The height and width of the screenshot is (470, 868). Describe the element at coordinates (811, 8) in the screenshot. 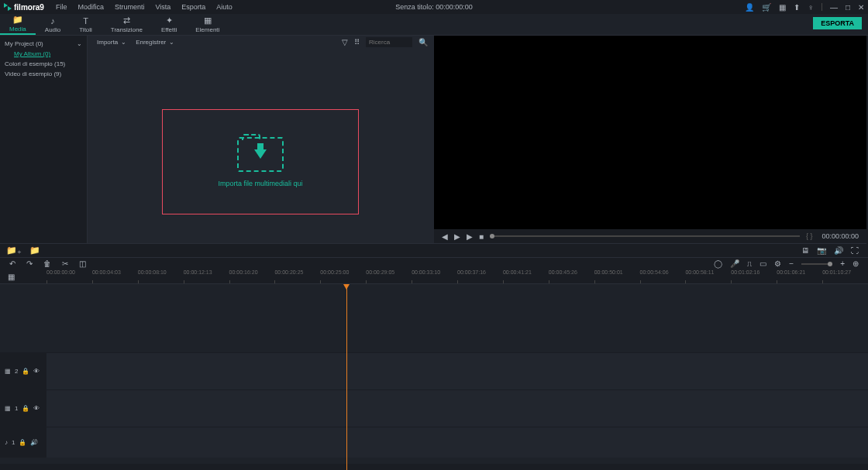

I see `bell-icon: ♀` at that location.